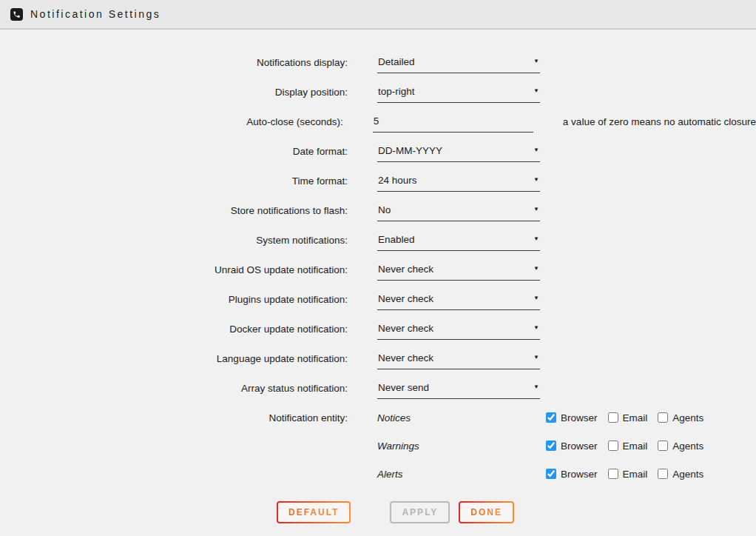 This screenshot has height=536, width=756. Describe the element at coordinates (462, 418) in the screenshot. I see `entity-name-notices: Notices` at that location.